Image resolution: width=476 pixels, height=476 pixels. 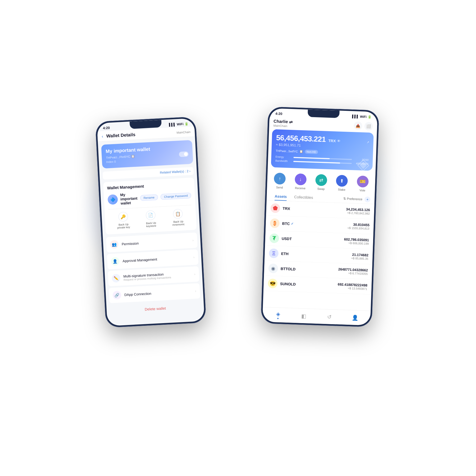 What do you see at coordinates (370, 117) in the screenshot?
I see `battery-icon-right: 🔋` at bounding box center [370, 117].